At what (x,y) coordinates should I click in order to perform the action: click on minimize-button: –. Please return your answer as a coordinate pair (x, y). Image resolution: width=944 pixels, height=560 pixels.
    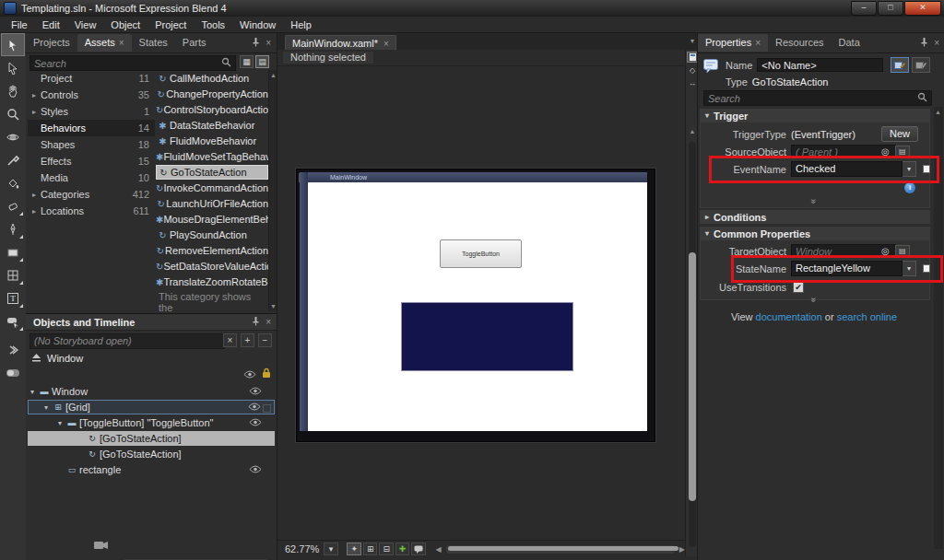
    Looking at the image, I should click on (864, 8).